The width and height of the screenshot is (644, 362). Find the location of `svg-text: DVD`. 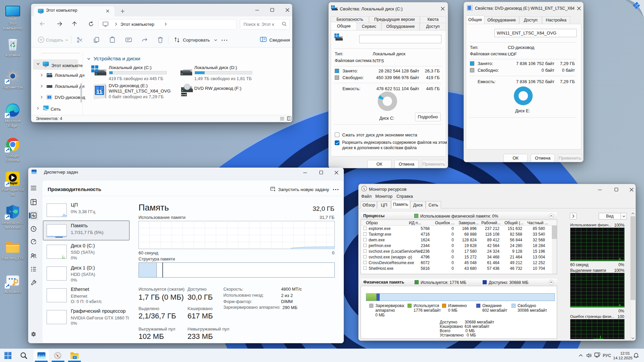

svg-text: DVD is located at coordinates (184, 95).